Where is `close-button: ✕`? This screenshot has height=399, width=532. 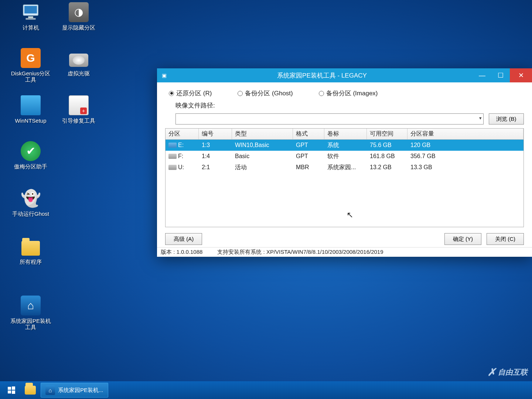 close-button: ✕ is located at coordinates (521, 75).